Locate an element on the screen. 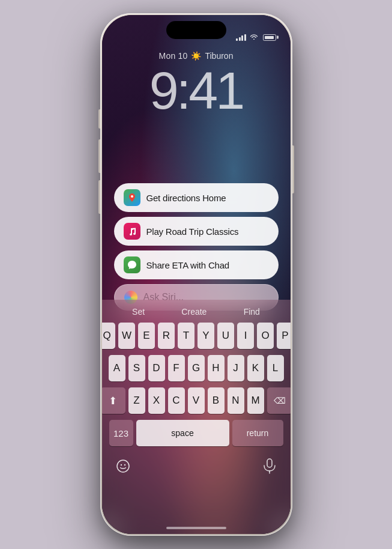 The width and height of the screenshot is (392, 549). key-t: T is located at coordinates (186, 336).